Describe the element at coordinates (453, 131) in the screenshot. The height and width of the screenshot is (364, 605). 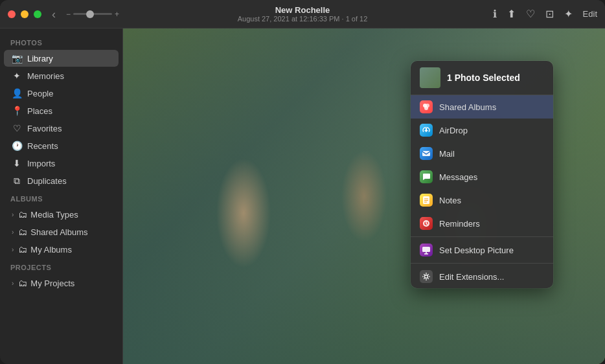
I see `dropdown-label-airdrop: AirDrop` at that location.